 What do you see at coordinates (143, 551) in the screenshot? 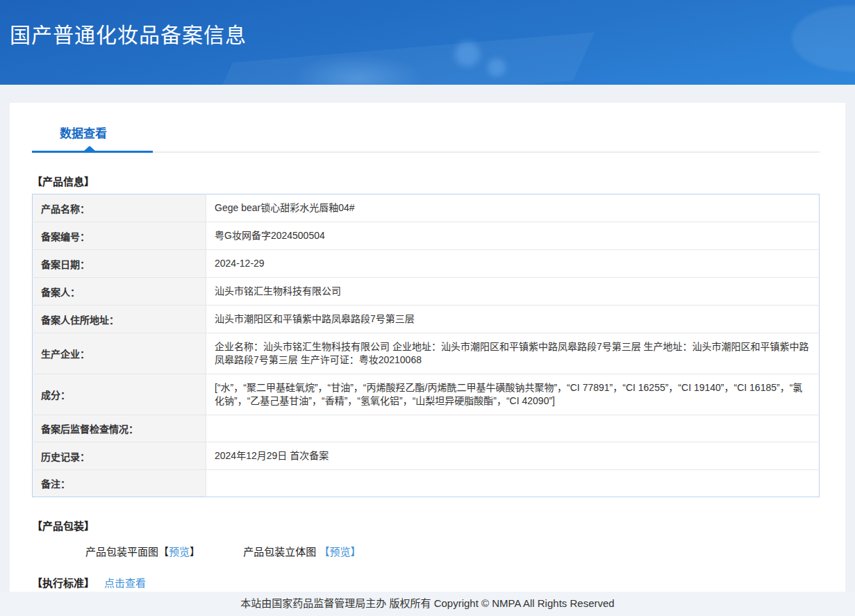
I see `package-flat-item: 产品包装平面图【预览】` at bounding box center [143, 551].